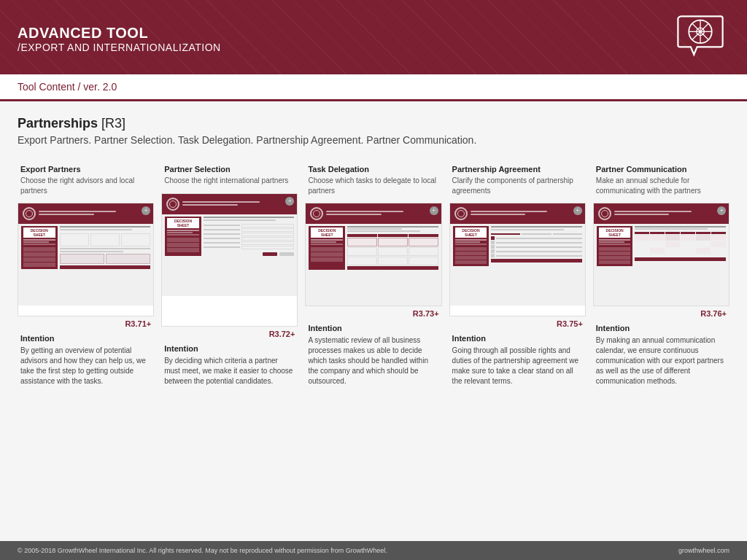 The height and width of the screenshot is (560, 747). I want to click on thumbnail-5: + DECISION SHEET, so click(661, 254).